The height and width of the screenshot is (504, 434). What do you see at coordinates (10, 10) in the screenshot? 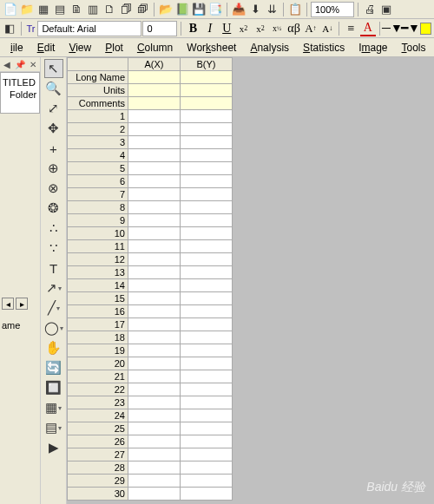
I see `new-project-icon: 📄` at bounding box center [10, 10].